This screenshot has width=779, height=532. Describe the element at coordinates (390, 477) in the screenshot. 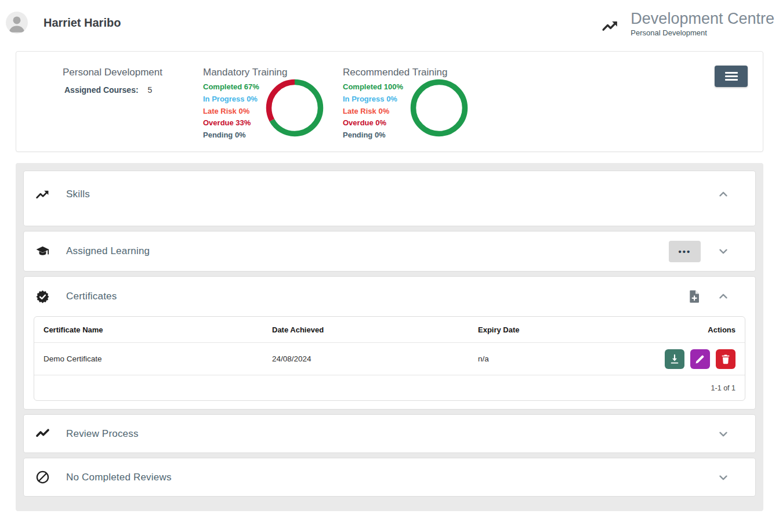

I see `no-completed-reviews-header: No Completed Reviews` at that location.